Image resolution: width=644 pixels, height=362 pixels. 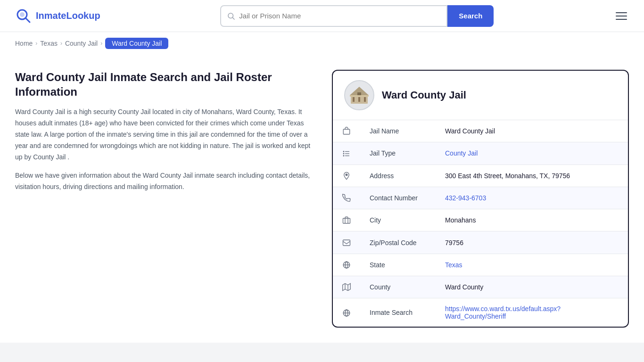 I want to click on logo-icon, so click(x=24, y=16).